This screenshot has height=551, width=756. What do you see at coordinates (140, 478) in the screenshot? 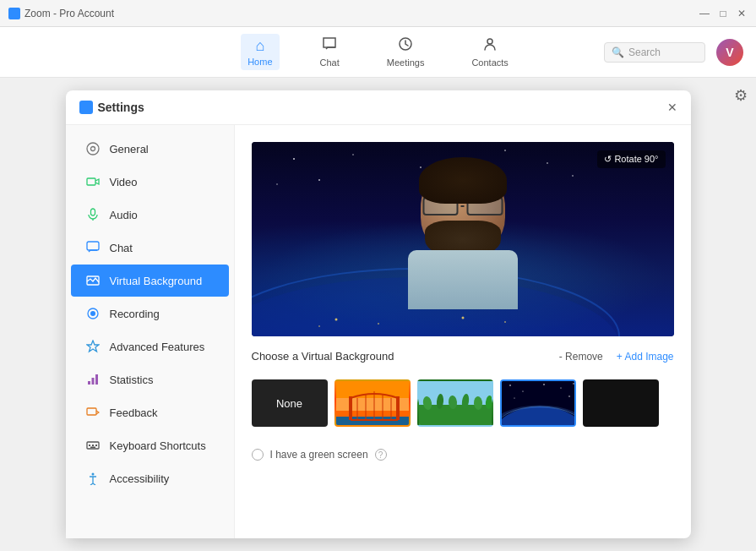
I see `sidebar-label-accessibility: Accessibility` at bounding box center [140, 478].